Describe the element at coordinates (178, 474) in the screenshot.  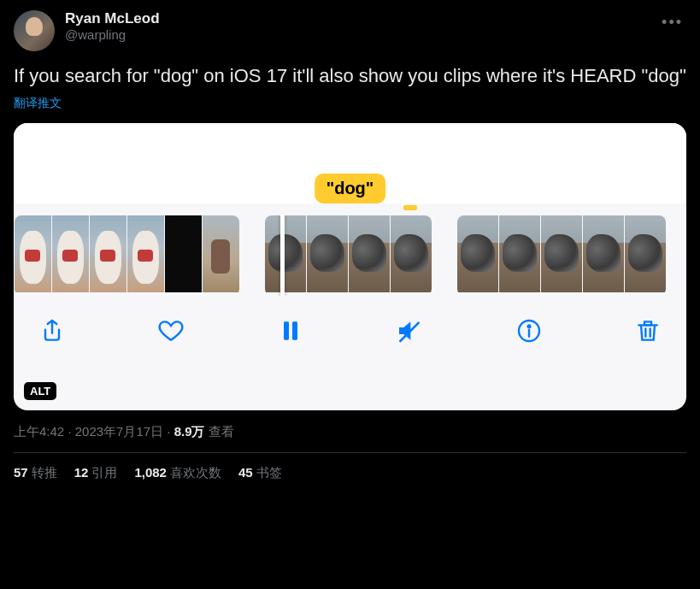
I see `likes-stat: 1,082喜欢次数` at that location.